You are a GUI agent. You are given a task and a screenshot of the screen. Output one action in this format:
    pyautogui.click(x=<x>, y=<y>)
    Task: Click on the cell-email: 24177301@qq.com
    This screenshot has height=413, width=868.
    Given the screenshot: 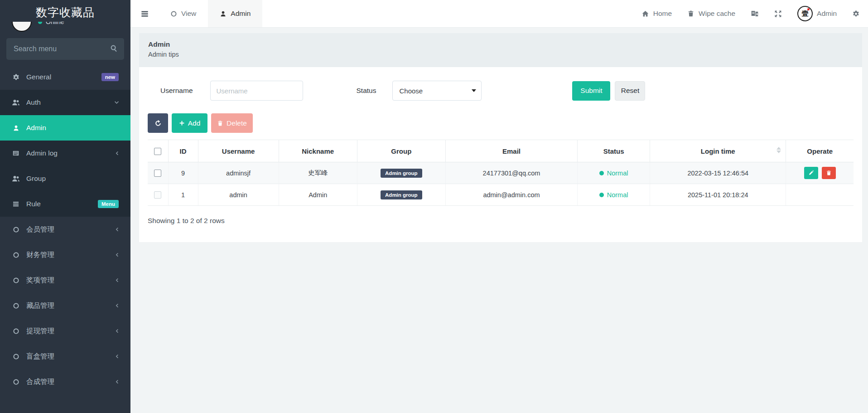 What is the action you would take?
    pyautogui.click(x=511, y=173)
    